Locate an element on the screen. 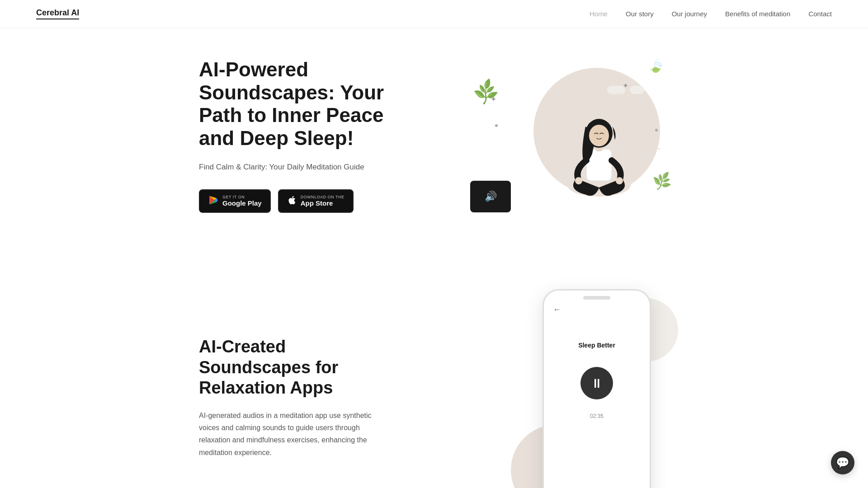 The width and height of the screenshot is (868, 488). sparkle-icon-3: · is located at coordinates (659, 149).